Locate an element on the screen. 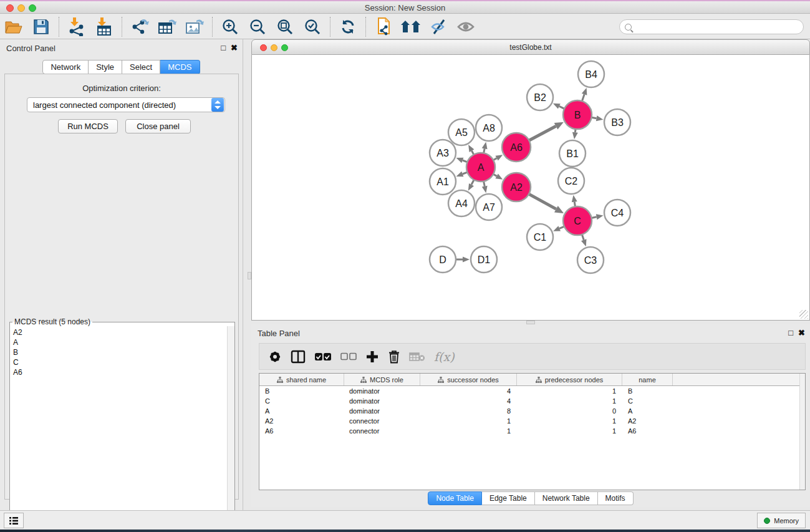 The image size is (810, 532). network-window-titlebar: testGlobe.txt is located at coordinates (531, 47).